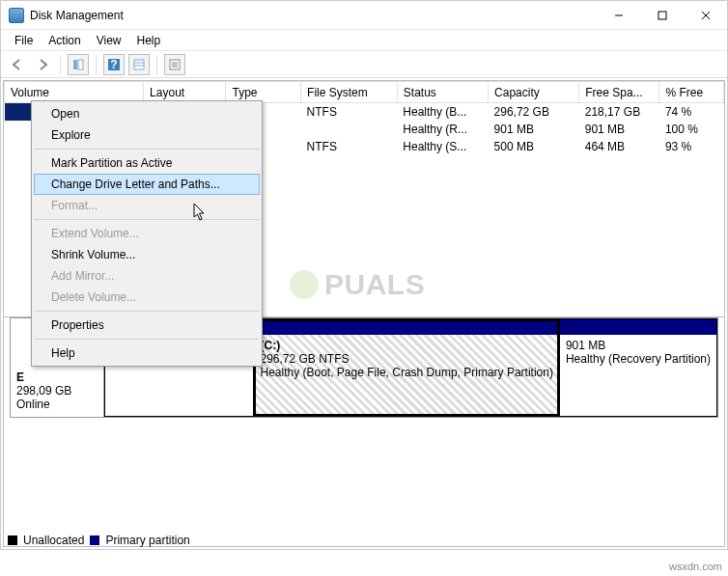 The image size is (728, 576). Describe the element at coordinates (406, 345) in the screenshot. I see `partition-title: (C:)` at that location.